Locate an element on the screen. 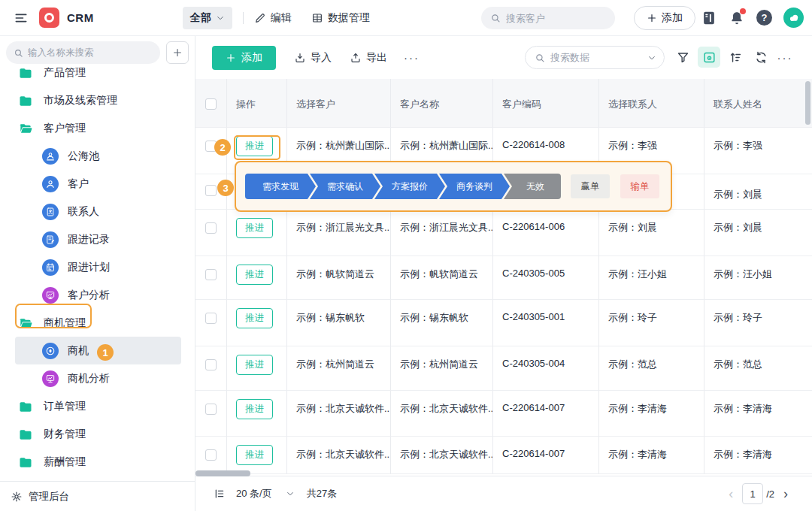 This screenshot has width=812, height=511. hamburger-menu-icon is located at coordinates (21, 18).